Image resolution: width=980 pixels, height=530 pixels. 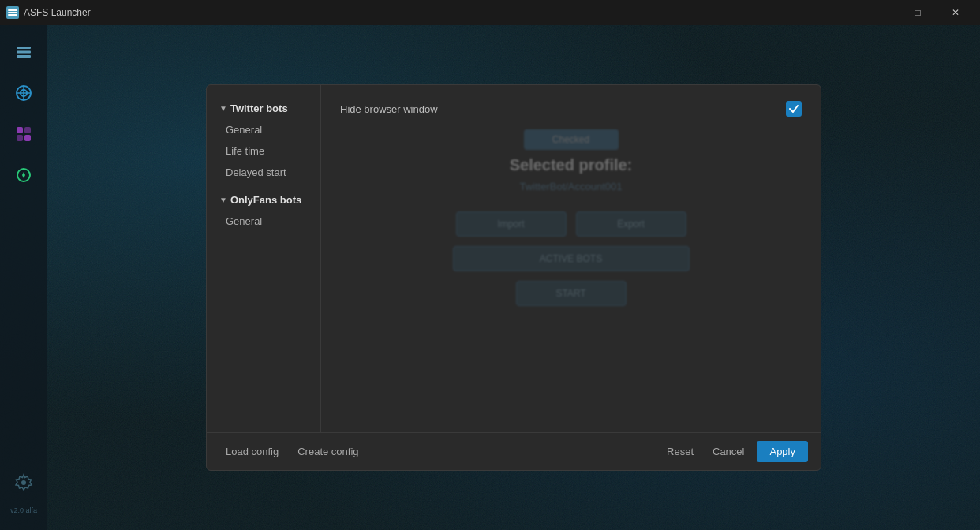 I want to click on nav-section-twitter: ▼ Twitter bots, so click(x=264, y=109).